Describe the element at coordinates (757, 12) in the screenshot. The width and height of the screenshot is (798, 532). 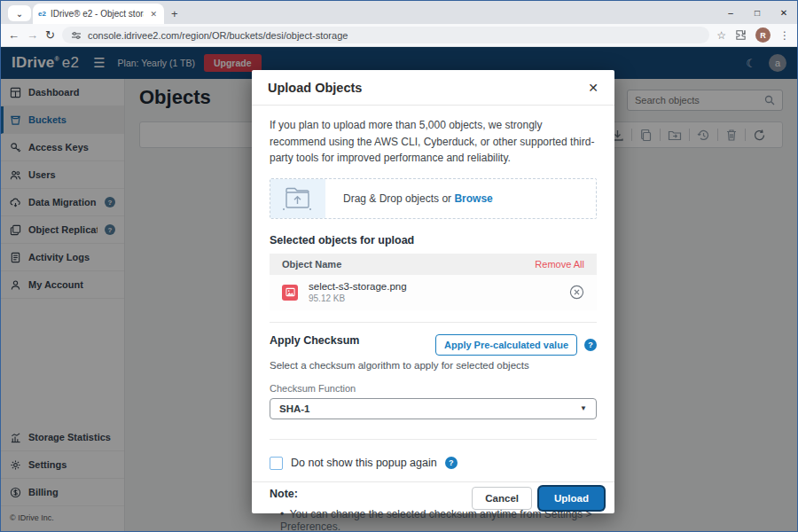
I see `window-controls: – □ ✕` at that location.